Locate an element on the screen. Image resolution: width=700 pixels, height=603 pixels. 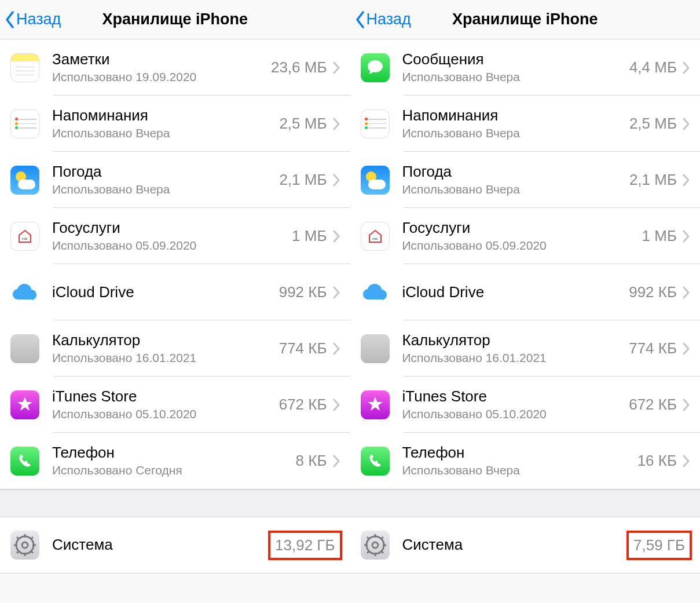
app-last-used: Использовано Сегодня is located at coordinates (174, 470).